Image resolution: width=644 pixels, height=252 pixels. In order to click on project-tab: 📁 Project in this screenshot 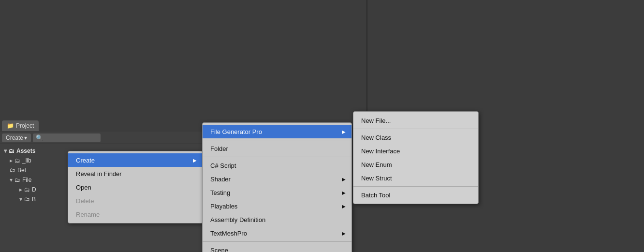, I will do `click(20, 126)`.